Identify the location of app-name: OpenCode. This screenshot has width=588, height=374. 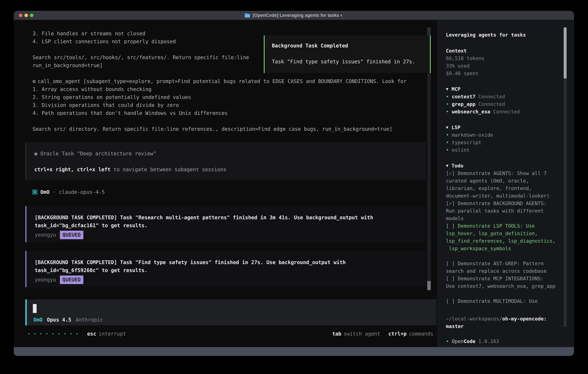
(463, 341).